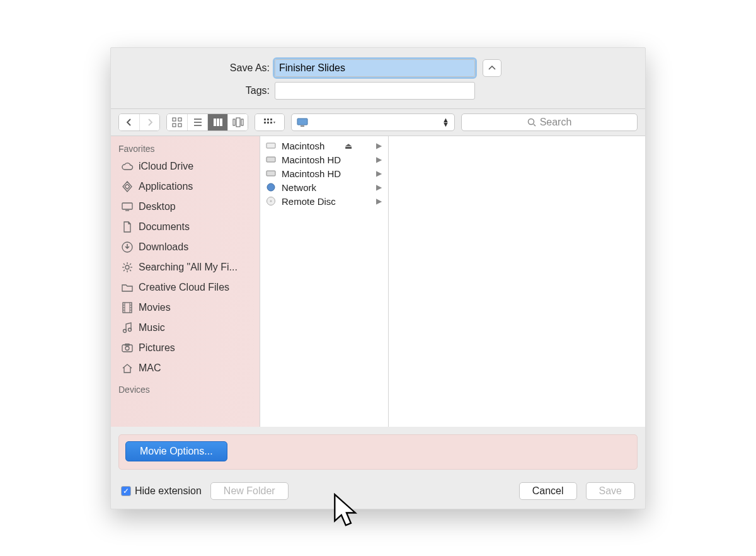  What do you see at coordinates (185, 390) in the screenshot?
I see `sidebar-section-devices: Devices` at bounding box center [185, 390].